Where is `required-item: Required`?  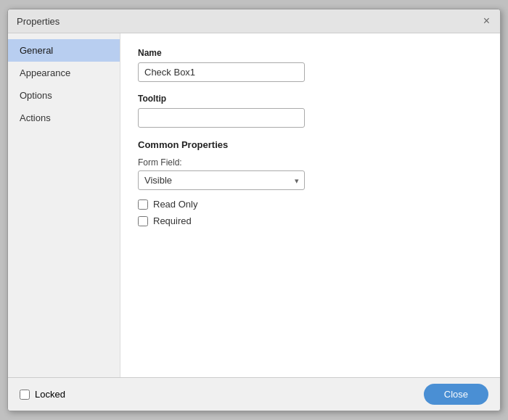
required-item: Required is located at coordinates (311, 221).